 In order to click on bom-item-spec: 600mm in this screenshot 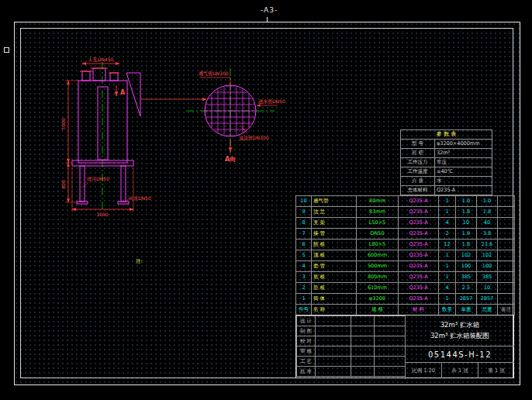, I will do `click(378, 256)`.